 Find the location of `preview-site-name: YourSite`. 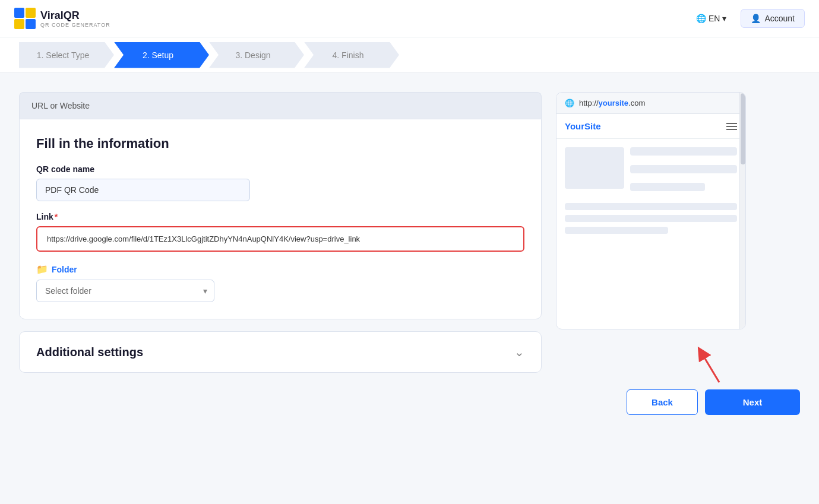

preview-site-name: YourSite is located at coordinates (583, 126).